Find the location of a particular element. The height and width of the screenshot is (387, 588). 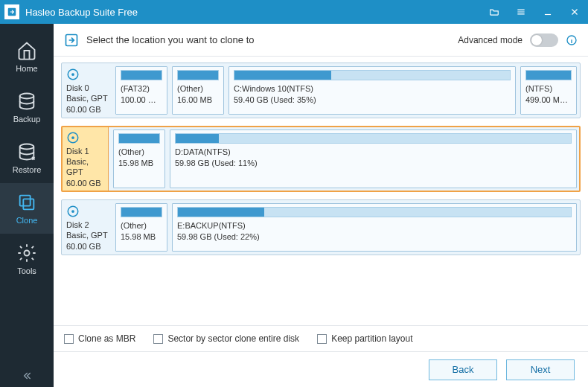

disk-name: Disk 0 is located at coordinates (88, 88).